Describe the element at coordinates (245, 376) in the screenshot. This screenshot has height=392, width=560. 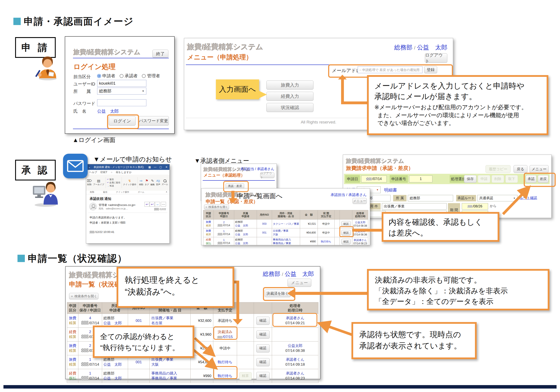
I see `seisan-button: 精算` at that location.